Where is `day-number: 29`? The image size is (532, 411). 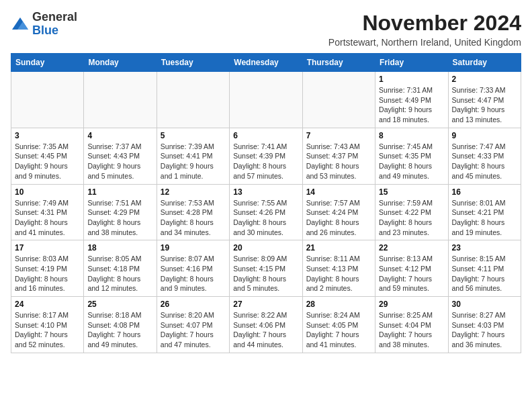 day-number: 29 is located at coordinates (411, 304).